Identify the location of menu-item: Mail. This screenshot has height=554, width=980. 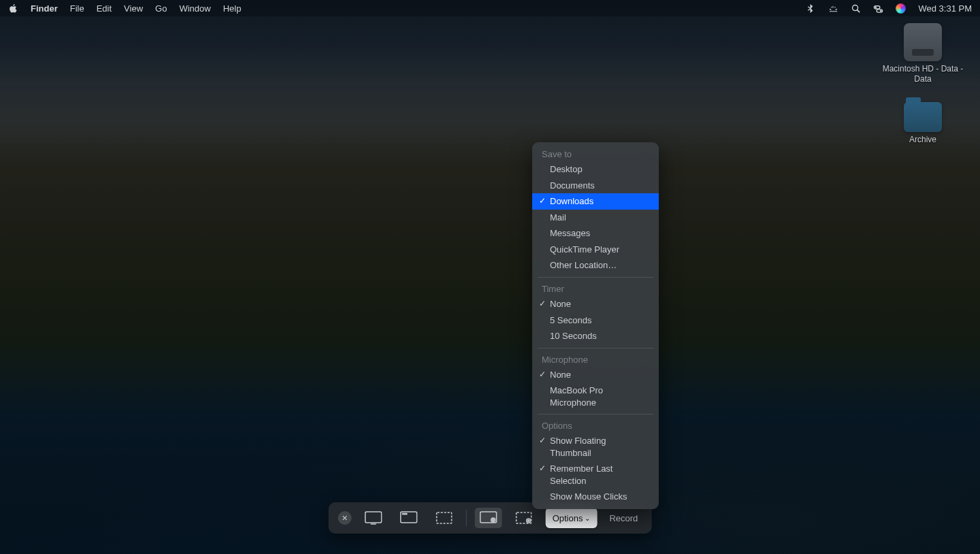
(595, 218).